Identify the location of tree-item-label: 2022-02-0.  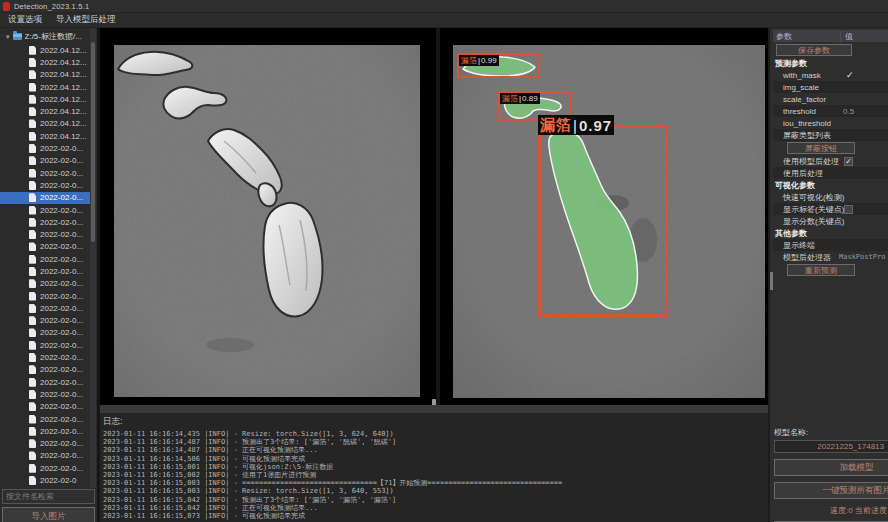
(58, 480).